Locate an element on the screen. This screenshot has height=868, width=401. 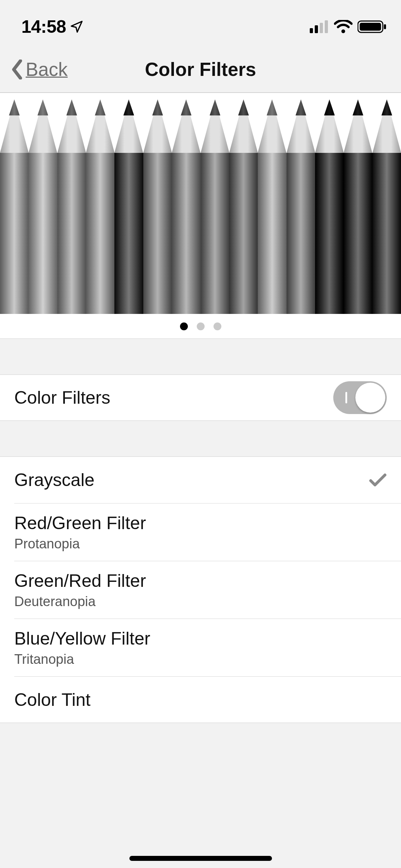
battery-icon is located at coordinates (372, 27).